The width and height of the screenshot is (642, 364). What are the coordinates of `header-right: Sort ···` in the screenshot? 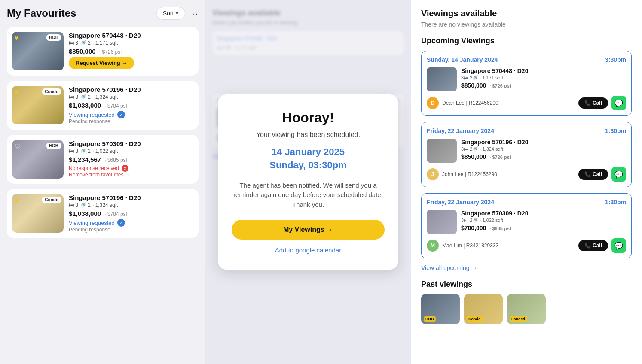 It's located at (177, 13).